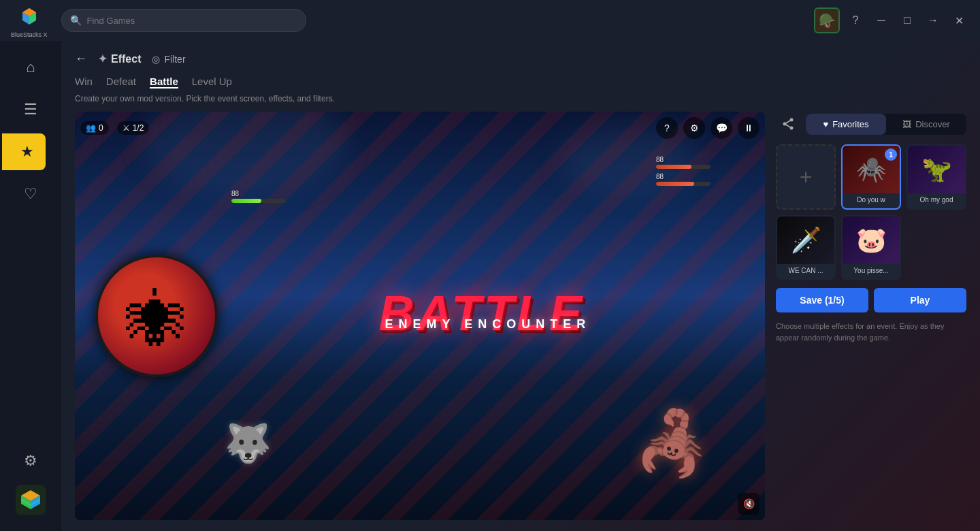 The height and width of the screenshot is (531, 980). Describe the element at coordinates (133, 128) in the screenshot. I see `battles-badge: ⚔ 1/2` at that location.